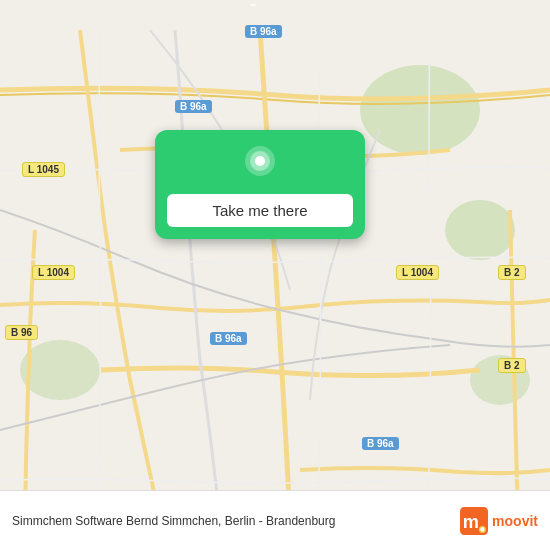 Image resolution: width=550 pixels, height=550 pixels. What do you see at coordinates (512, 366) in the screenshot?
I see `road-label-b2-bottom: B 2` at bounding box center [512, 366].